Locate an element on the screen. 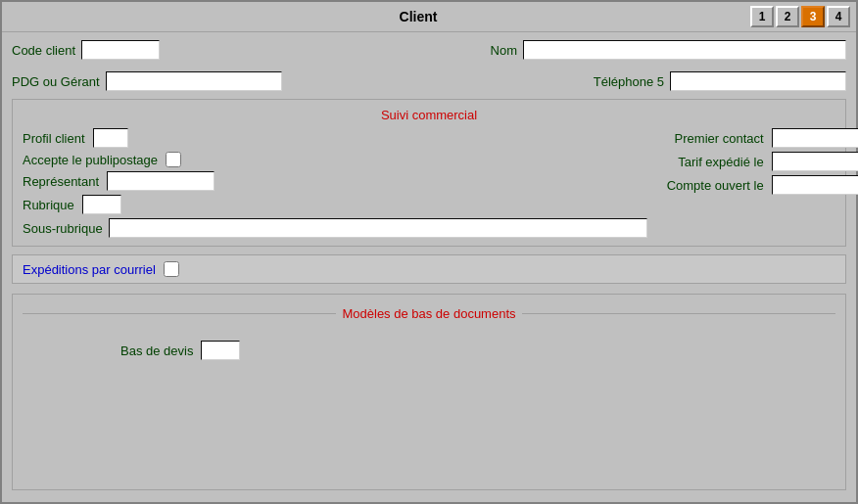 Image resolution: width=858 pixels, height=504 pixels. pdg-group: PDG ou Gérant is located at coordinates (147, 81).